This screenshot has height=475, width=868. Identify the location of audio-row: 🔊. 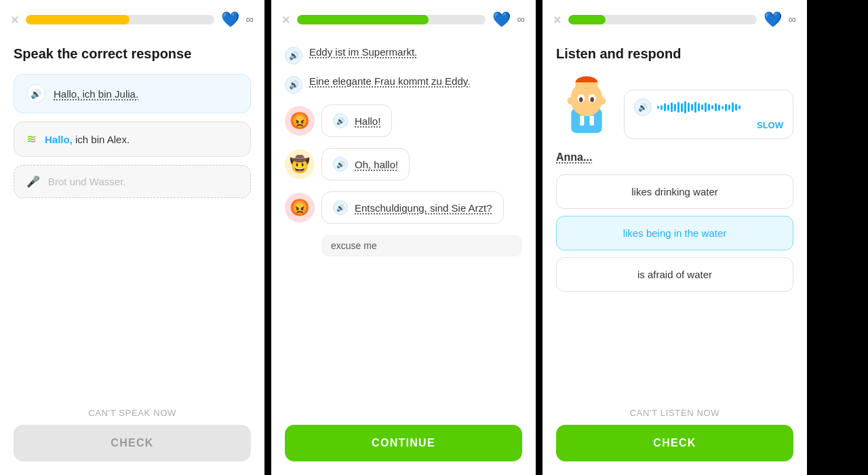
(709, 107).